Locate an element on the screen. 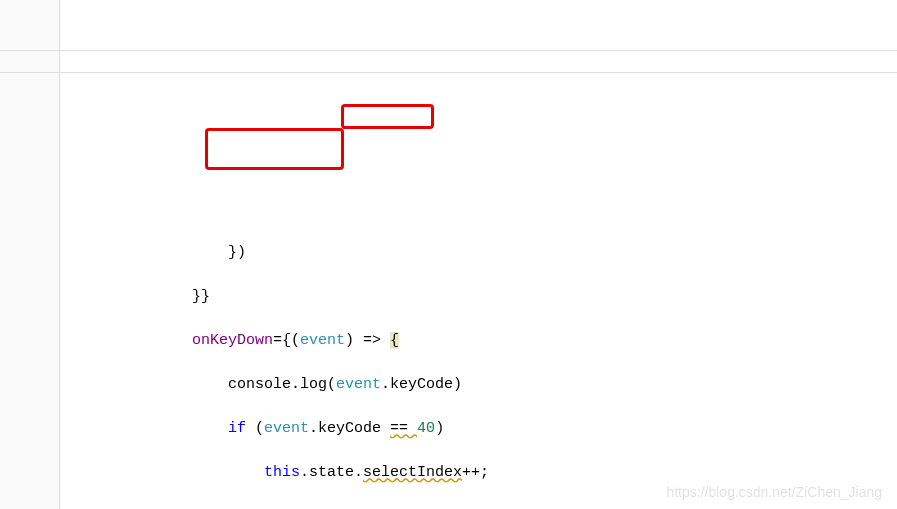 Image resolution: width=897 pixels, height=509 pixels. code-text: ( is located at coordinates (255, 428).